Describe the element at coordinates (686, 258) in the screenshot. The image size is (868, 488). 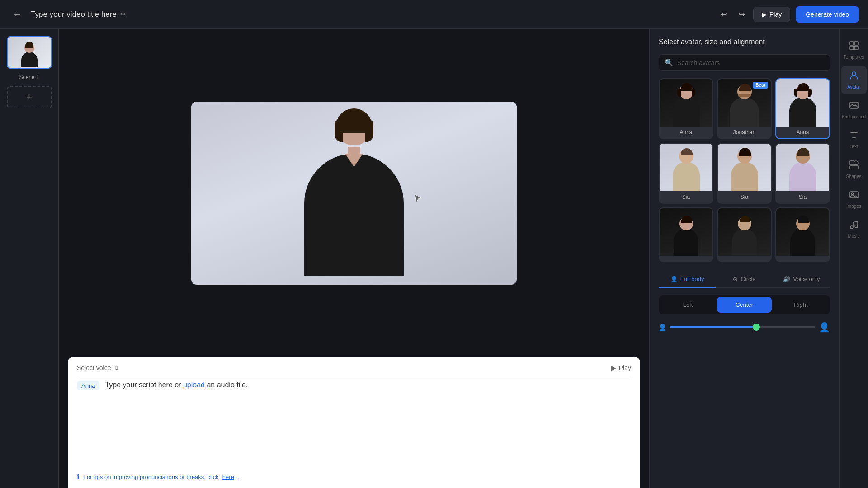
I see `avatar-card-7-label` at that location.